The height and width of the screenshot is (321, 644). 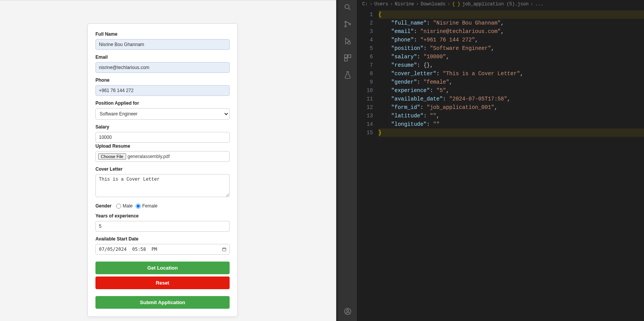 What do you see at coordinates (348, 24) in the screenshot?
I see `source-control-icon` at bounding box center [348, 24].